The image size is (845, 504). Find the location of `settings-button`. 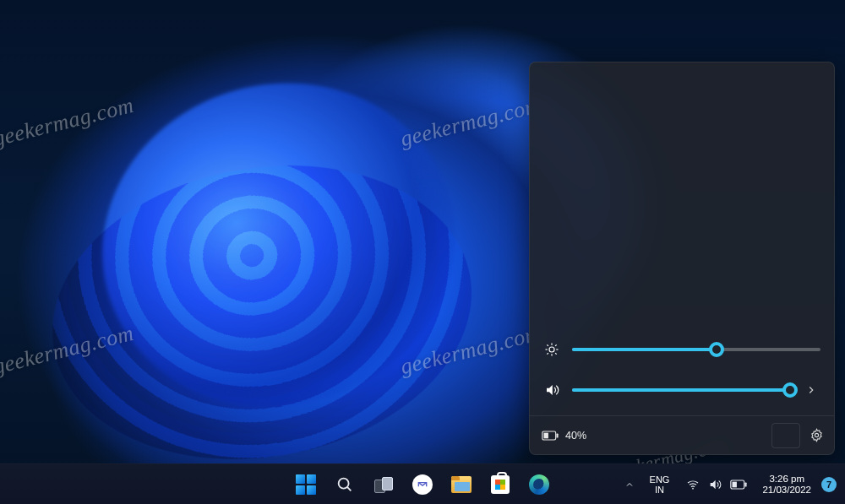

settings-button is located at coordinates (816, 436).